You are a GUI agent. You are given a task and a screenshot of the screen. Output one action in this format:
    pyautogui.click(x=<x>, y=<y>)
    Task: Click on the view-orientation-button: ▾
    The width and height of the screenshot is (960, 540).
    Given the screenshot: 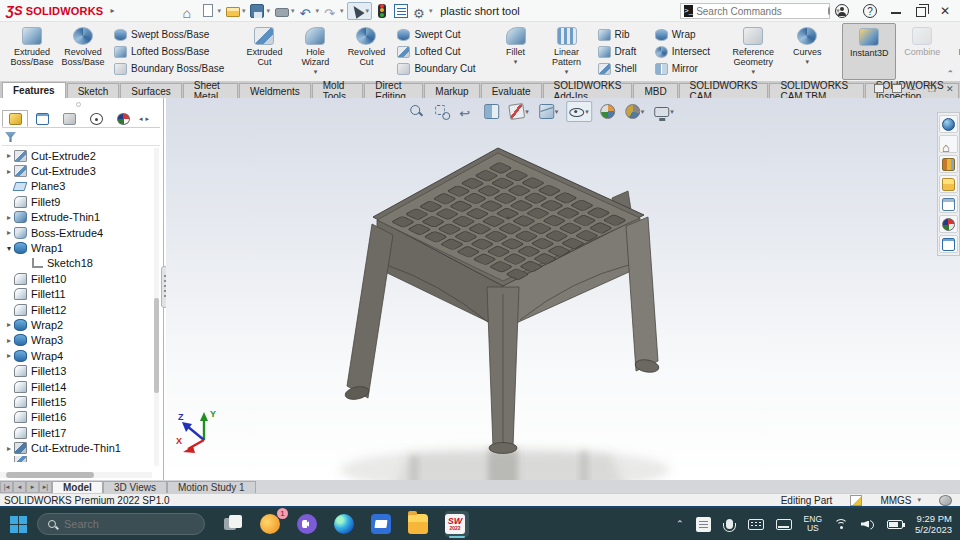 What is the action you would take?
    pyautogui.click(x=549, y=112)
    